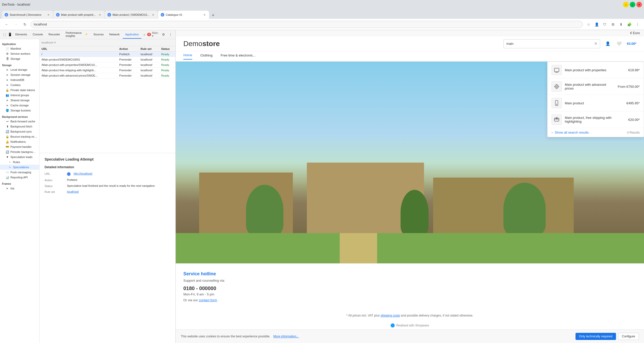 This screenshot has height=343, width=644. Describe the element at coordinates (629, 24) in the screenshot. I see `extensions-icon: 🧩` at that location.